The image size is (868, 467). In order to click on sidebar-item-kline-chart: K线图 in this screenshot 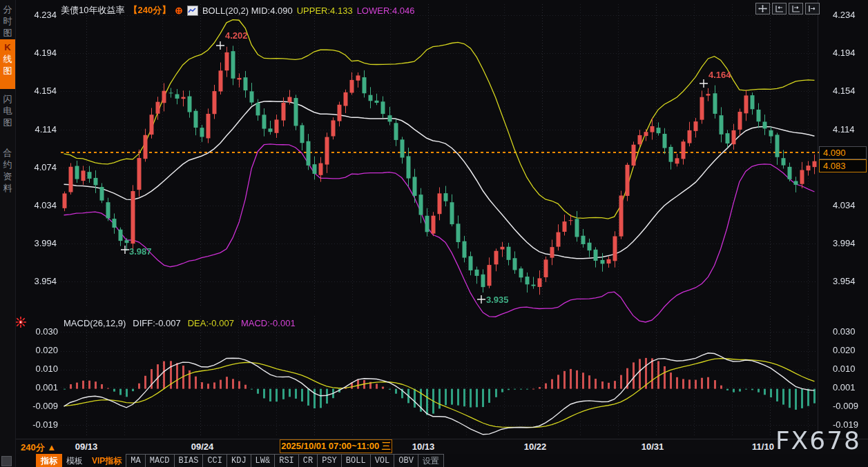, I will do `click(8, 64)`.